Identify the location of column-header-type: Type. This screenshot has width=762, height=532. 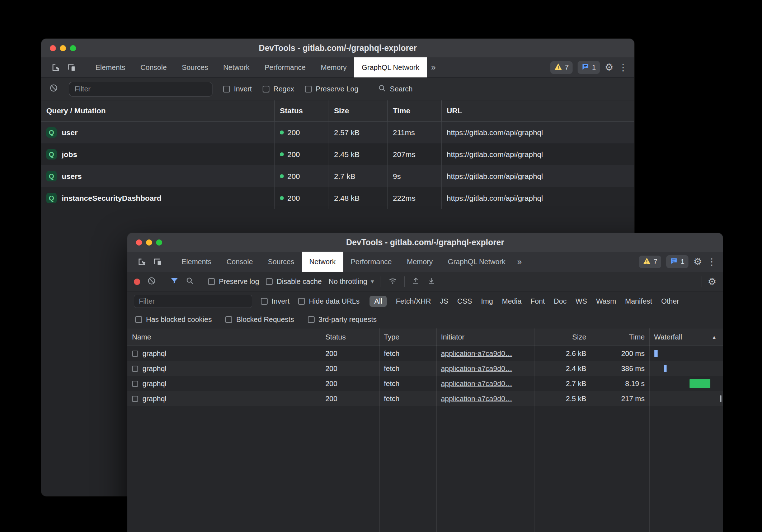
(408, 337).